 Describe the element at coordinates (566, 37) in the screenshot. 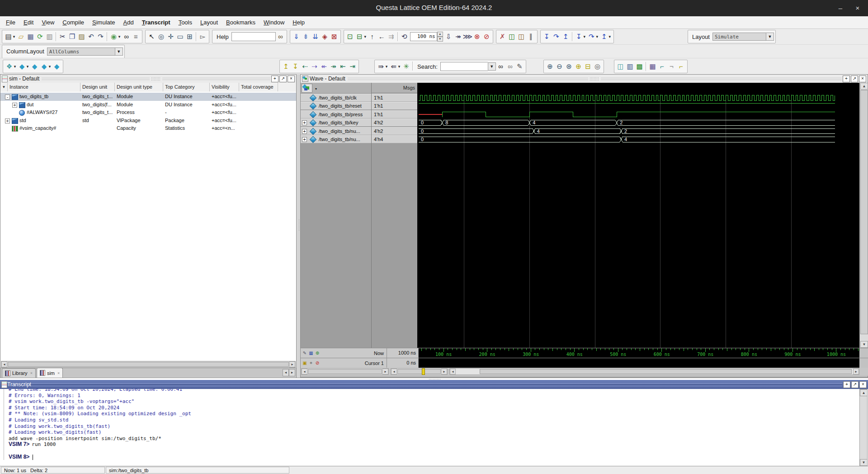

I see `step-out-button: ↥` at that location.